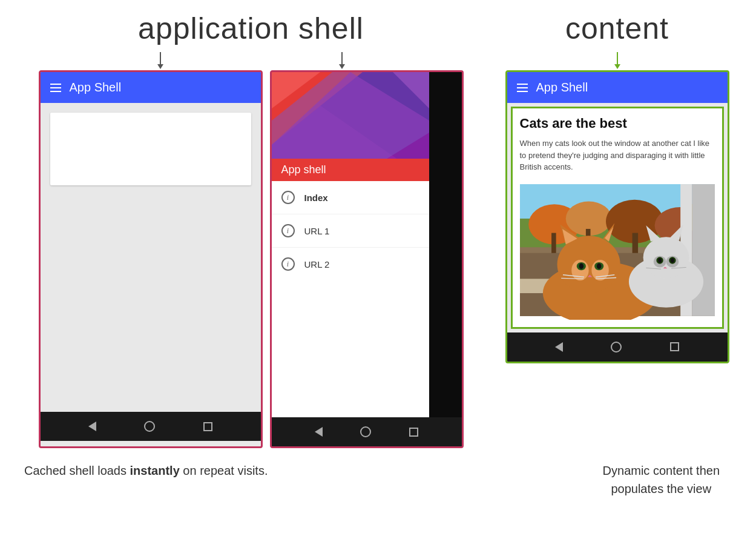 Image resolution: width=756 pixels, height=559 pixels. What do you see at coordinates (350, 127) in the screenshot?
I see `drawer-header-image: App shell` at bounding box center [350, 127].